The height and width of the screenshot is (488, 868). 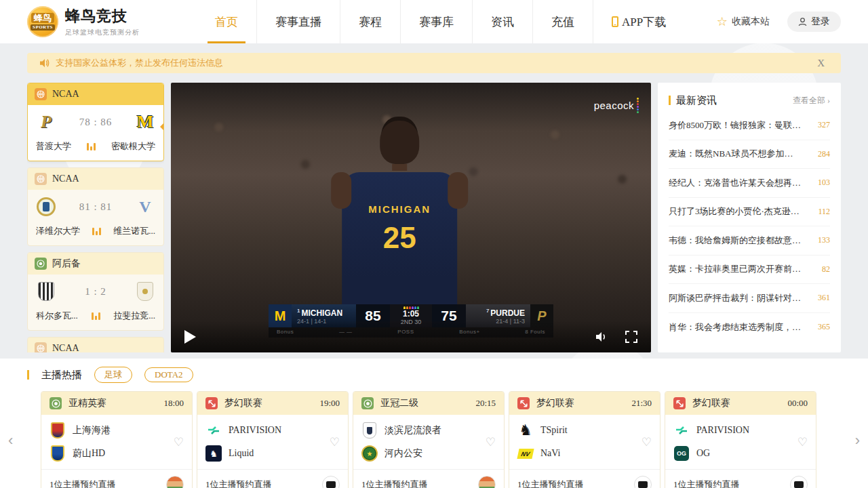 I want to click on stream-card-parivision-liquid: 梦幻联赛 19:00 PARIVISION ♞Liquid ♡ 1位主播预约直播, so click(x=273, y=439).